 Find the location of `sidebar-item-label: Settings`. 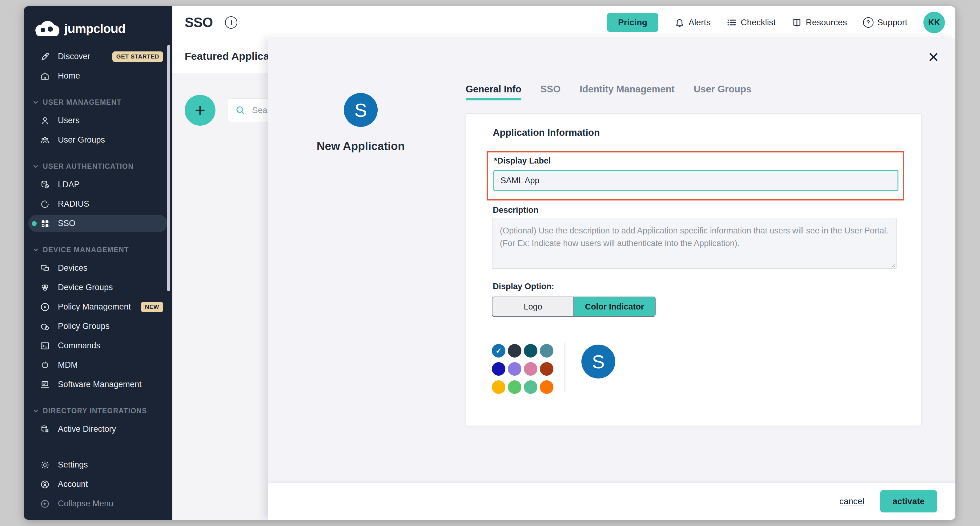

sidebar-item-label: Settings is located at coordinates (73, 465).